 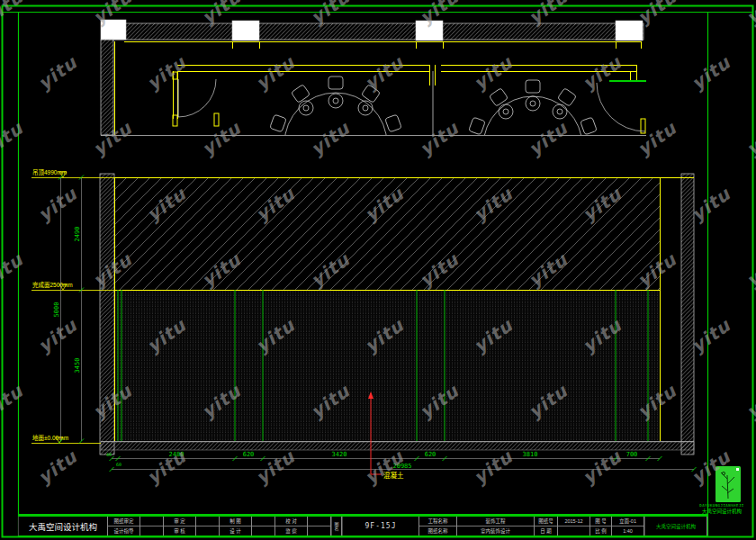 I want to click on level-label-bottom: 地面±0.00mm, so click(x=50, y=437).